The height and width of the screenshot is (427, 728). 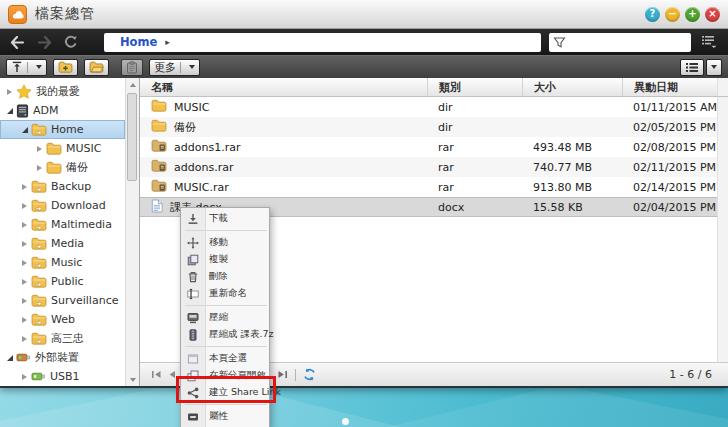 What do you see at coordinates (652, 14) in the screenshot?
I see `help-button: ?` at bounding box center [652, 14].